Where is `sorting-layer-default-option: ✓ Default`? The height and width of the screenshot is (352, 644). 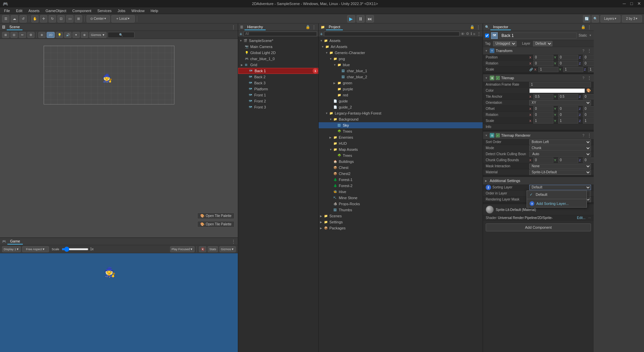 sorting-layer-default-option: ✓ Default is located at coordinates (557, 194).